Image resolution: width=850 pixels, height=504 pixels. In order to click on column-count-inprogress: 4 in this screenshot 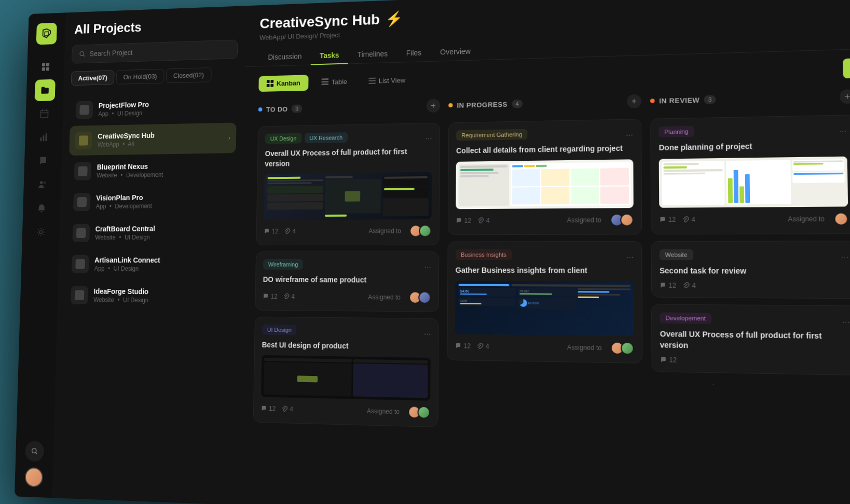, I will do `click(517, 104)`.